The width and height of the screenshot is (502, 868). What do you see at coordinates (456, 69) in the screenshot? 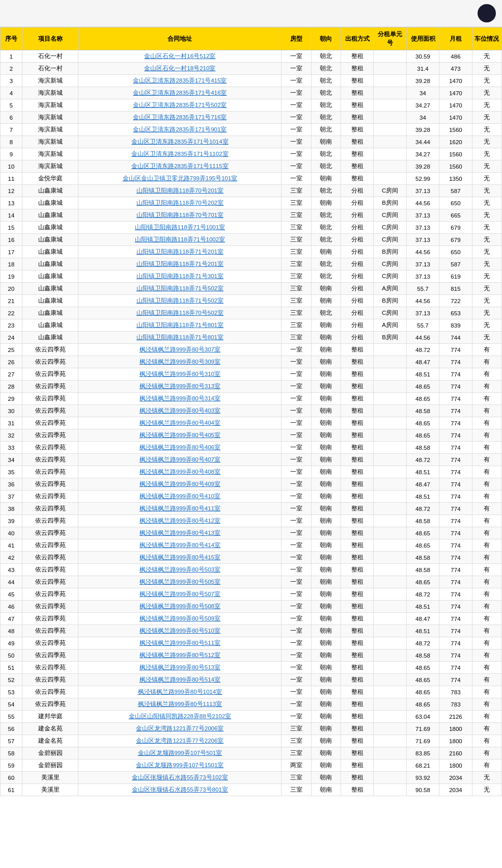
I see `table-cell: 473` at bounding box center [456, 69].